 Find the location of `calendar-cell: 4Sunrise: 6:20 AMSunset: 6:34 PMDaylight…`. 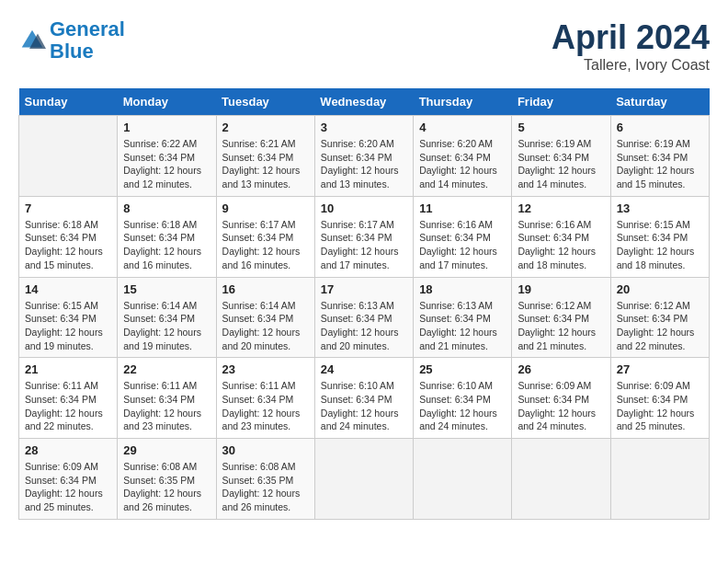

calendar-cell: 4Sunrise: 6:20 AMSunset: 6:34 PMDaylight… is located at coordinates (463, 156).